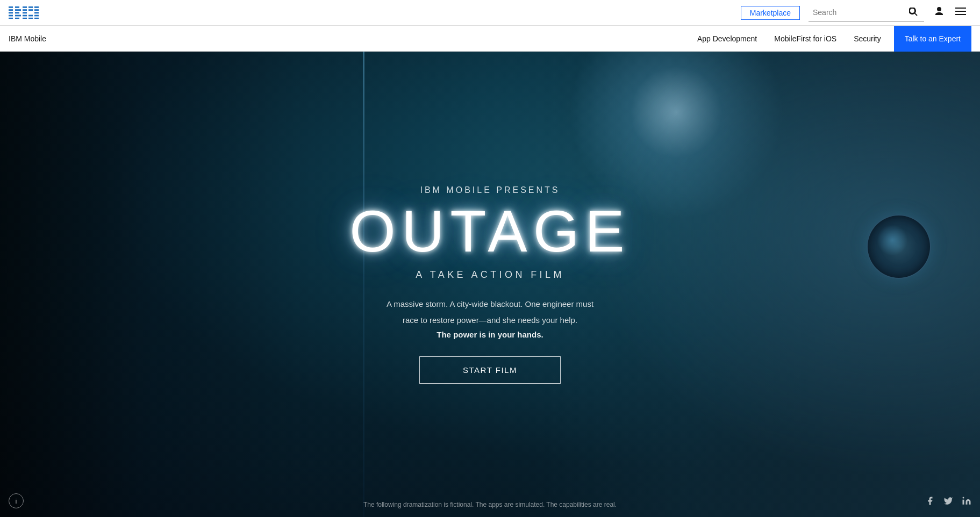  I want to click on description-line-1: A massive storm. A city-wide blackout. O…, so click(490, 304).